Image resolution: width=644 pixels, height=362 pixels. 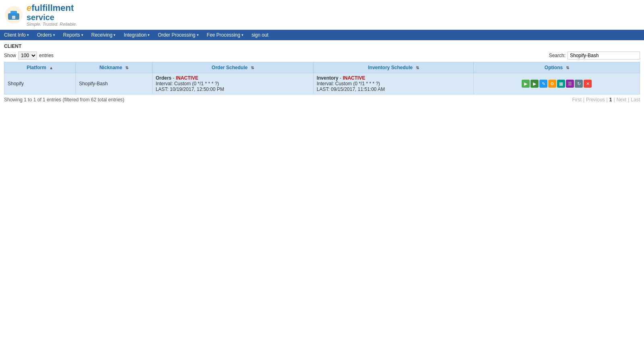 I want to click on logo-icon, so click(x=14, y=15).